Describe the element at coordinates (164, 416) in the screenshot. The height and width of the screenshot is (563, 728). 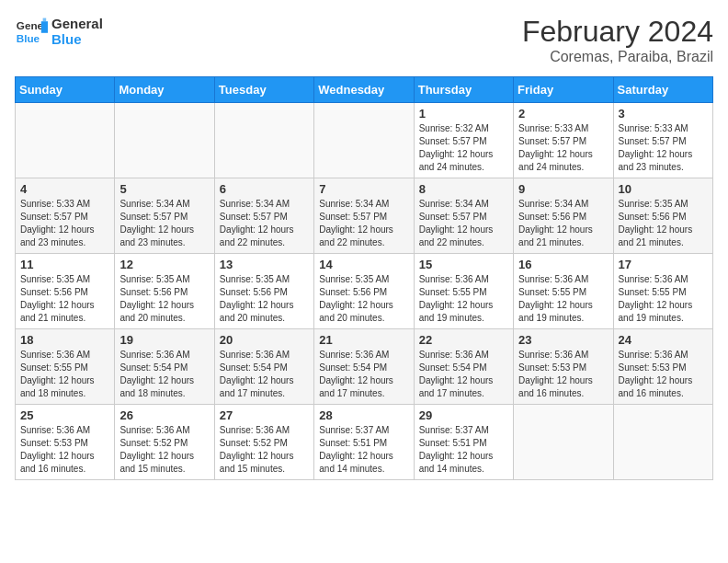
I see `day-number: 26` at that location.